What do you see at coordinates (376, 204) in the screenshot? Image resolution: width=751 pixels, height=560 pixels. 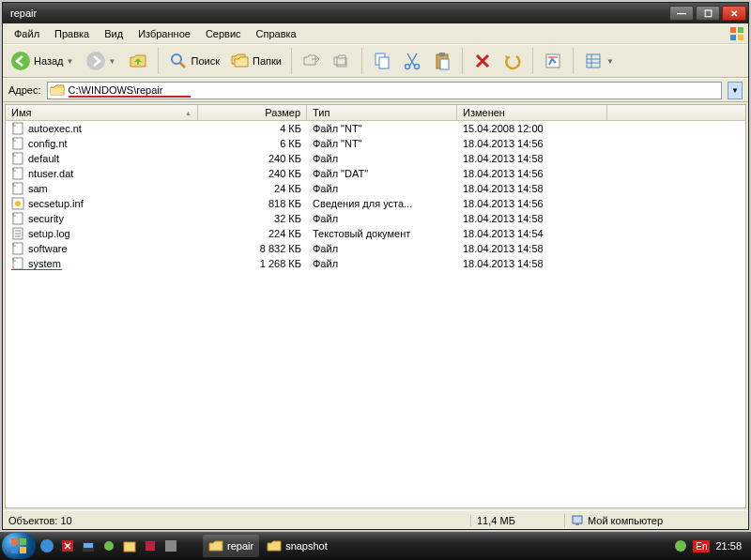 I see `file-row: secsetup.inf818 КБСведения для уста...18…` at bounding box center [376, 204].